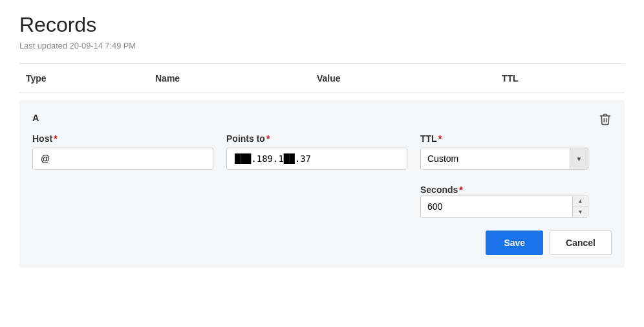 This screenshot has height=327, width=644. What do you see at coordinates (504, 207) in the screenshot?
I see `seconds-input-container: ▲ ▼` at bounding box center [504, 207].